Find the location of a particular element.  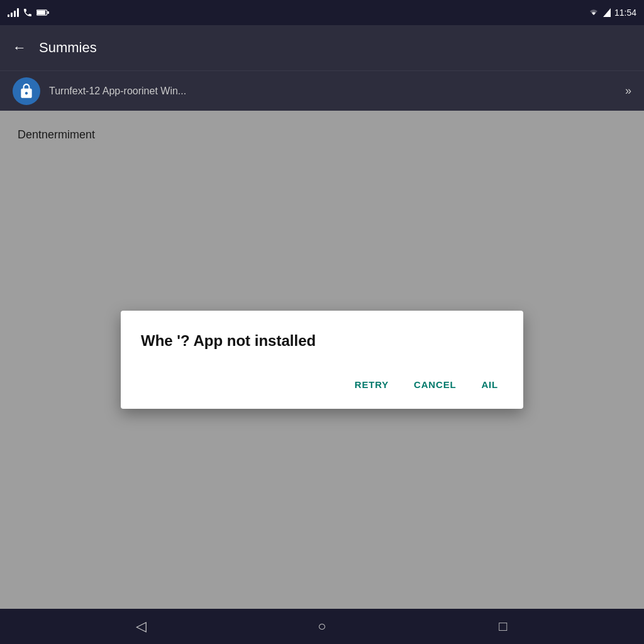

breadcrumb-text: Turnfext-12 App-roorinet Win... is located at coordinates (333, 91).